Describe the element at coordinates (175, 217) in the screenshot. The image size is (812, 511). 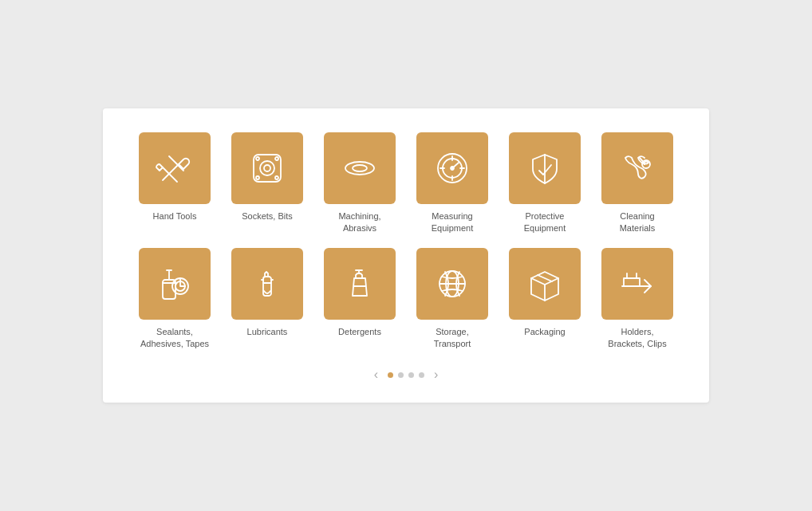
I see `category-label-hand-tools: Hand Tools` at that location.